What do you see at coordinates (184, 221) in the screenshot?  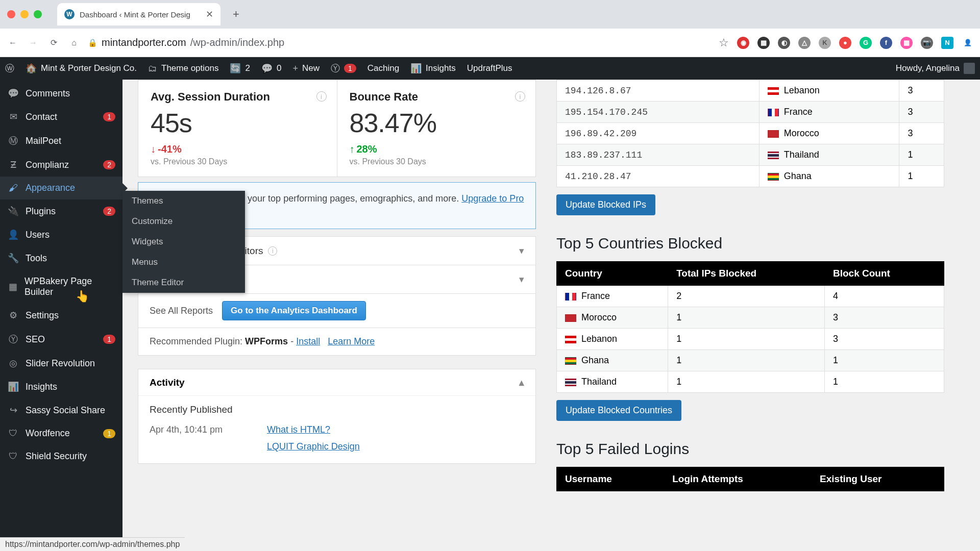 I see `submenu-item-customize: Customize` at bounding box center [184, 221].